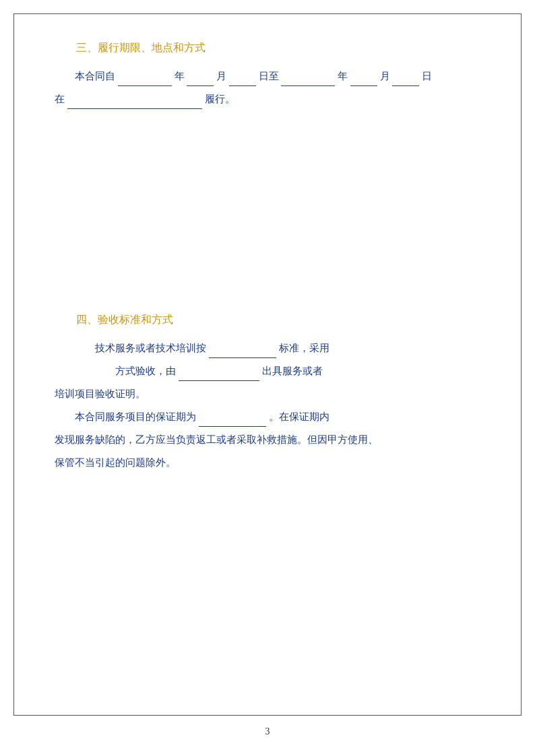 This screenshot has height=756, width=535. Describe the element at coordinates (268, 371) in the screenshot. I see `method-line: 方式验收，由 出具服务或者` at that location.